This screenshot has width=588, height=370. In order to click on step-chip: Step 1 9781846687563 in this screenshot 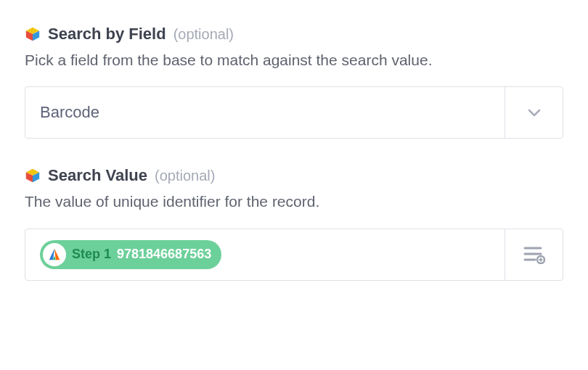, I will do `click(131, 255)`.